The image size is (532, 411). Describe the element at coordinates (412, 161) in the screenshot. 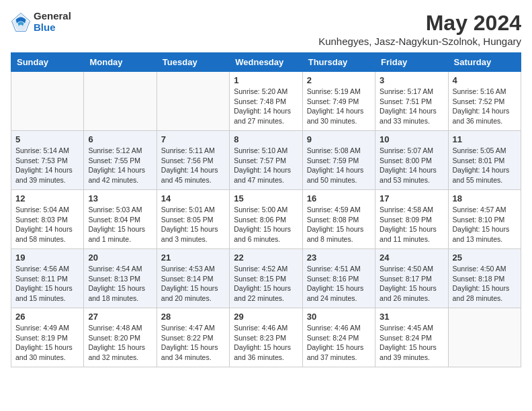

I see `calendar-cell: 10Sunrise: 5:07 AM Sunset: 8:00 PM Dayli…` at that location.